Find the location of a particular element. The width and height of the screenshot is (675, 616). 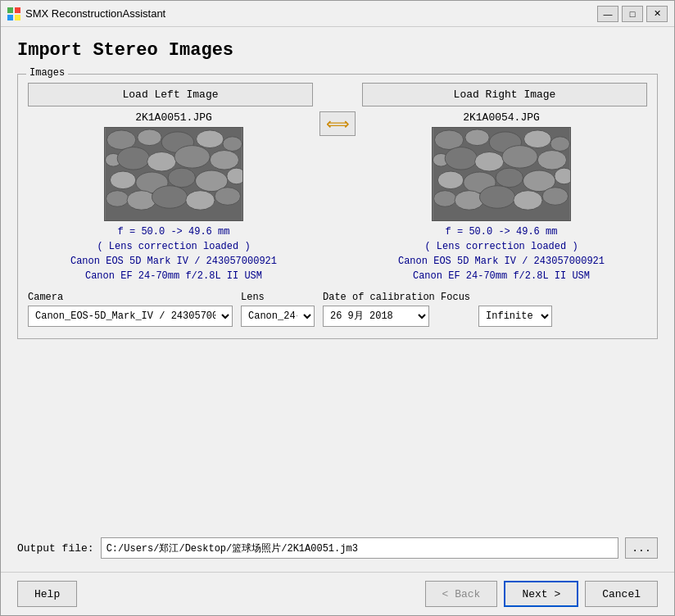

focus-select: Infinite is located at coordinates (515, 316).